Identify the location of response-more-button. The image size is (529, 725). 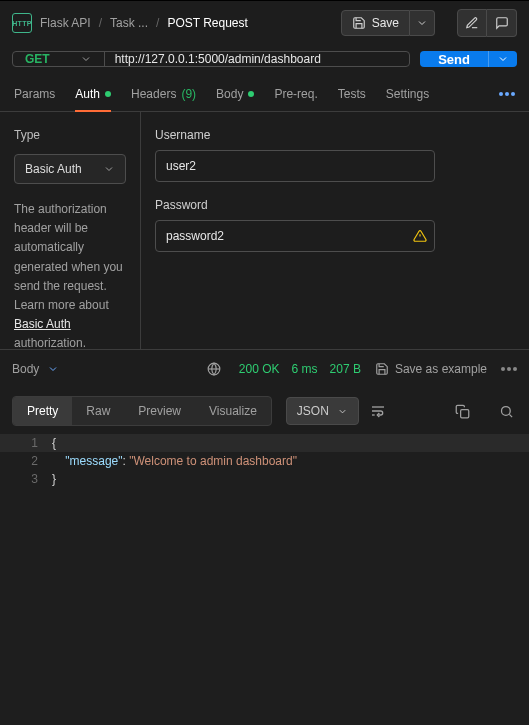
(509, 369).